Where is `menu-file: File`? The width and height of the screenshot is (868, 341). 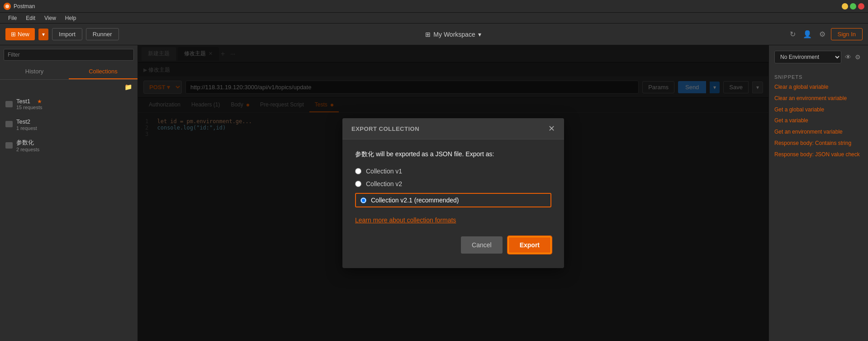
menu-file: File is located at coordinates (13, 18).